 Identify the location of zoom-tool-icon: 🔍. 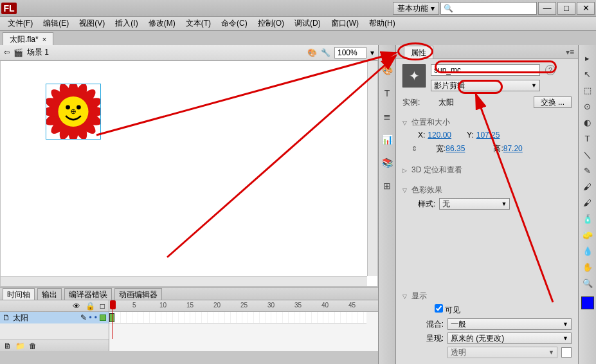
(588, 283).